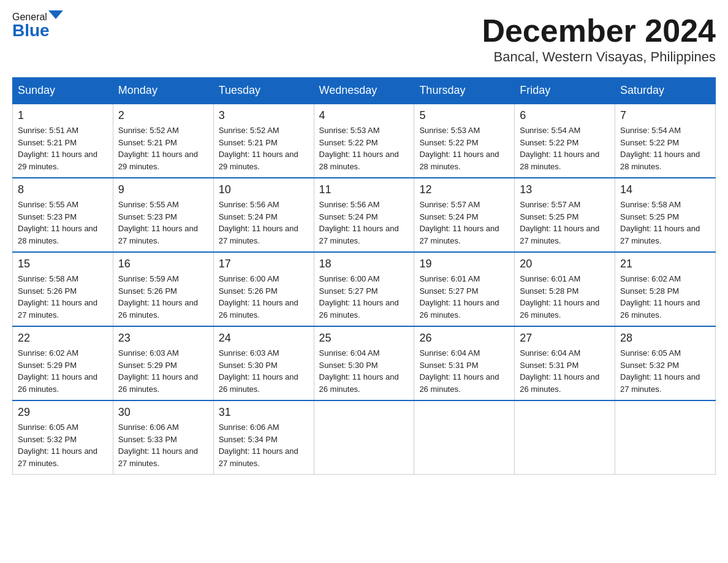  I want to click on calendar-cell: 7 Sunrise: 5:54 AM Sunset: 5:22 PM Dayli…, so click(665, 141).